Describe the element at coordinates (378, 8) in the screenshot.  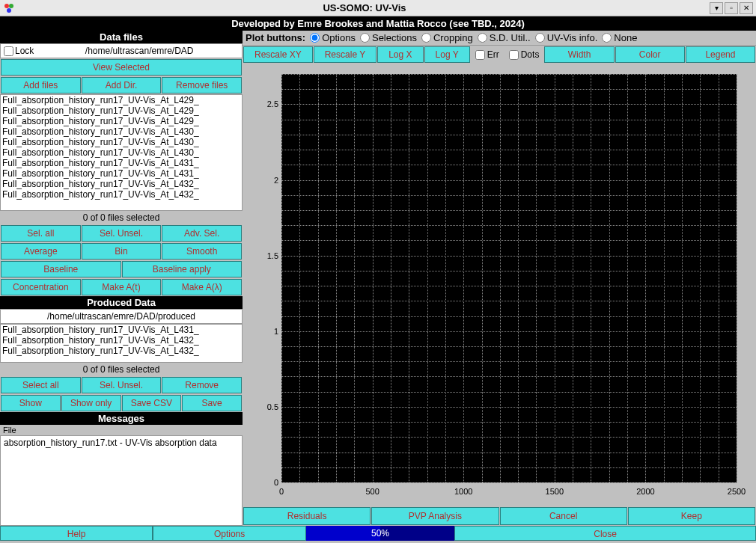
I see `titlebar: US-SOMO: UV-Vis ▾ ▫ ✕` at that location.